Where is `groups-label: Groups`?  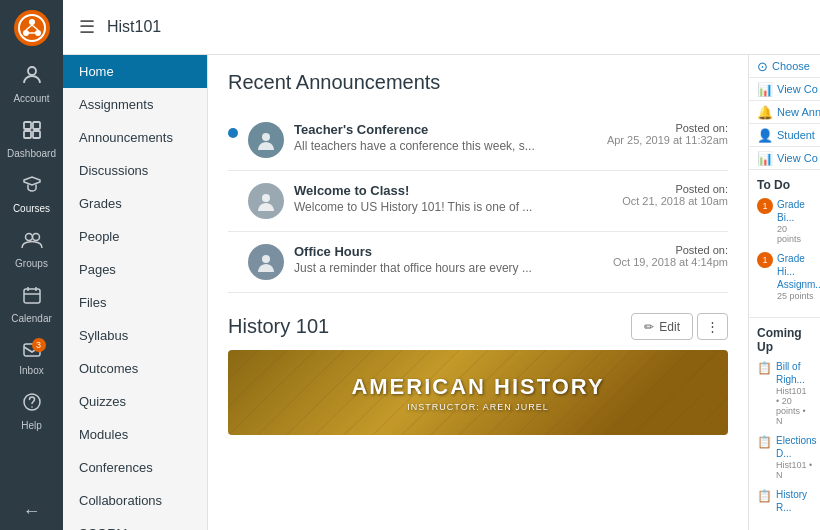
groups-label: Groups is located at coordinates (32, 264).